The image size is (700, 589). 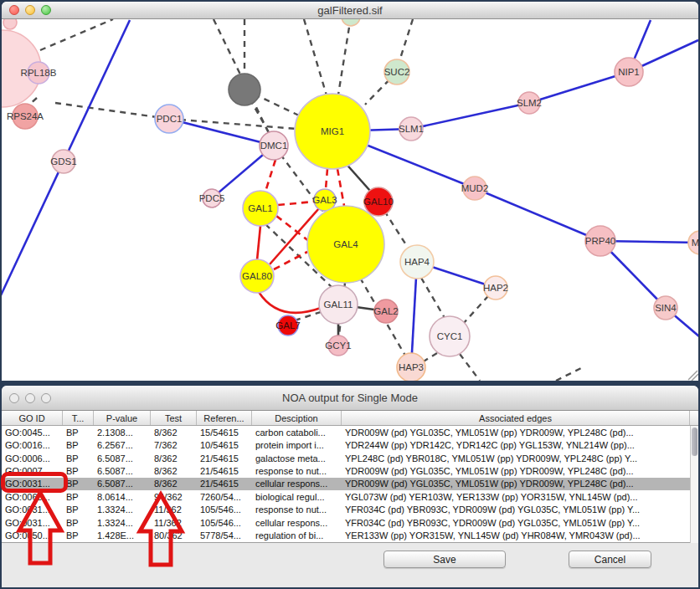 What do you see at coordinates (476, 188) in the screenshot?
I see `network-node-MUD2: MUD2` at bounding box center [476, 188].